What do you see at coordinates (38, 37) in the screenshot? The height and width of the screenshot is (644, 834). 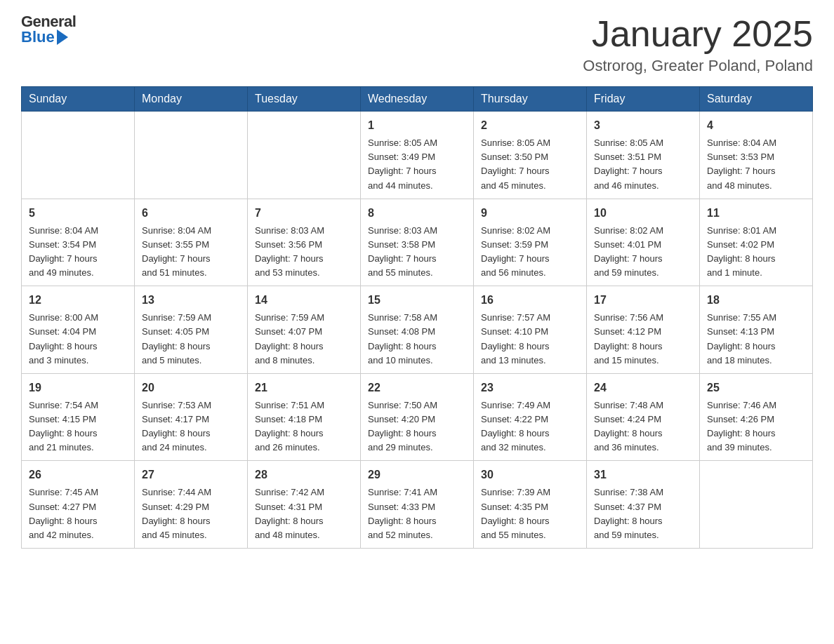 I see `logo-blue-text: Blue` at bounding box center [38, 37].